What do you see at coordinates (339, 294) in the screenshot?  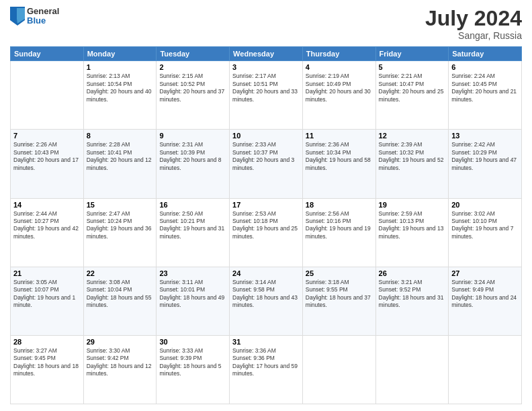 I see `day-info: Sunrise: 3:18 AMSunset: 9:55 PMDaylight:…` at bounding box center [339, 294].